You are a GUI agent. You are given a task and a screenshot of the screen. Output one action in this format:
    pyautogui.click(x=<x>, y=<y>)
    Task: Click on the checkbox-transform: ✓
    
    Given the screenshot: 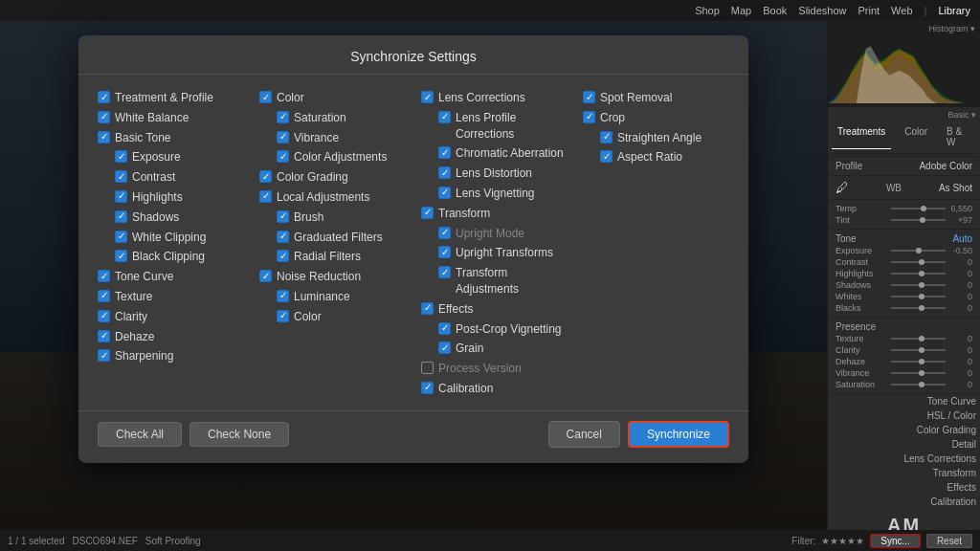 What is the action you would take?
    pyautogui.click(x=427, y=212)
    